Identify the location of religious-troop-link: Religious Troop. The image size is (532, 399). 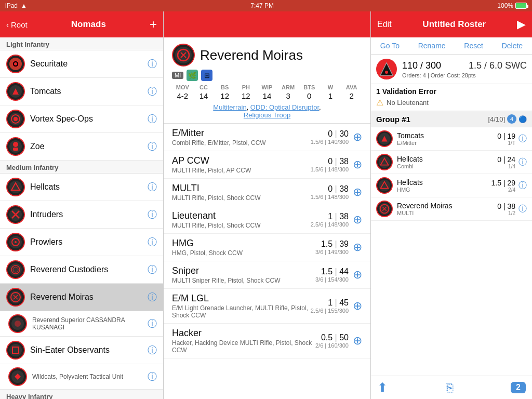
(267, 115).